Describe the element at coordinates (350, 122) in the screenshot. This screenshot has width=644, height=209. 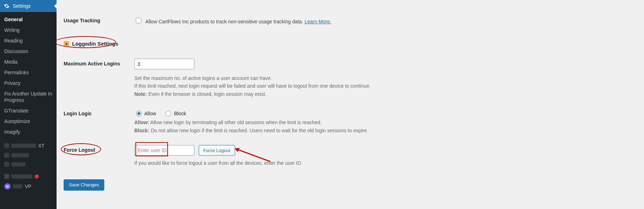
I see `row-login-logic: Login Logic Allow Block Allow: Allow new…` at that location.